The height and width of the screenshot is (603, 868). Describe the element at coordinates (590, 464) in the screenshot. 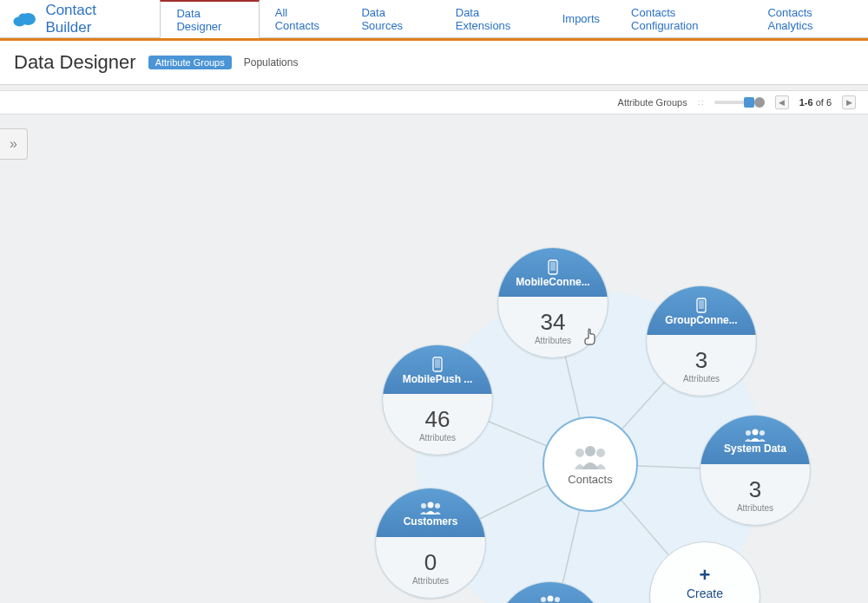

I see `contacts-center-node: Contacts` at that location.